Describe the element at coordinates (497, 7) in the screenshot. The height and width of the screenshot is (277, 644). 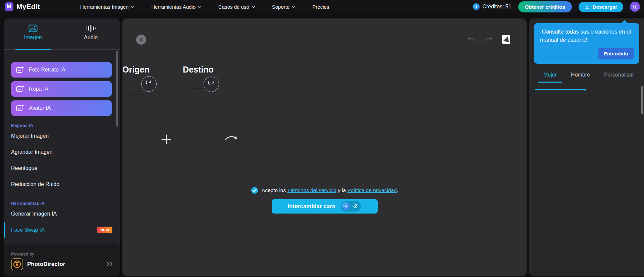
I see `credits-count: Créditos: 51` at that location.